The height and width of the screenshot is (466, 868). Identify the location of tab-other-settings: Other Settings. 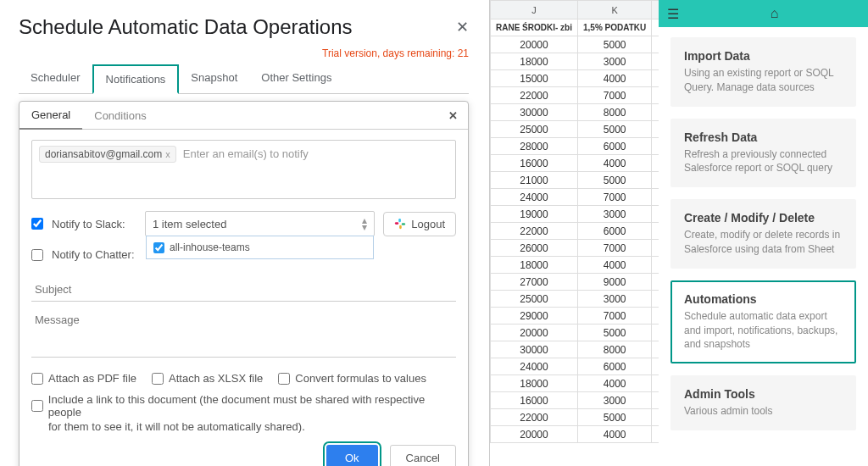
(297, 79).